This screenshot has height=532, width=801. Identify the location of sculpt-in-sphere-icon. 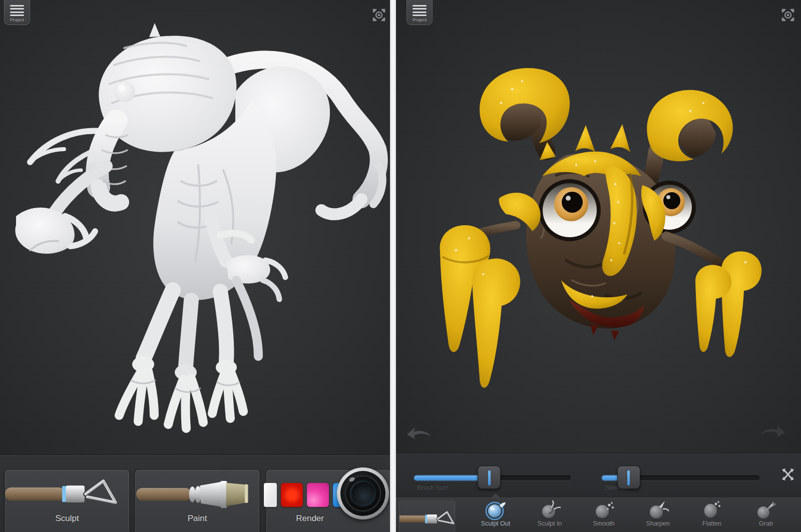
(550, 510).